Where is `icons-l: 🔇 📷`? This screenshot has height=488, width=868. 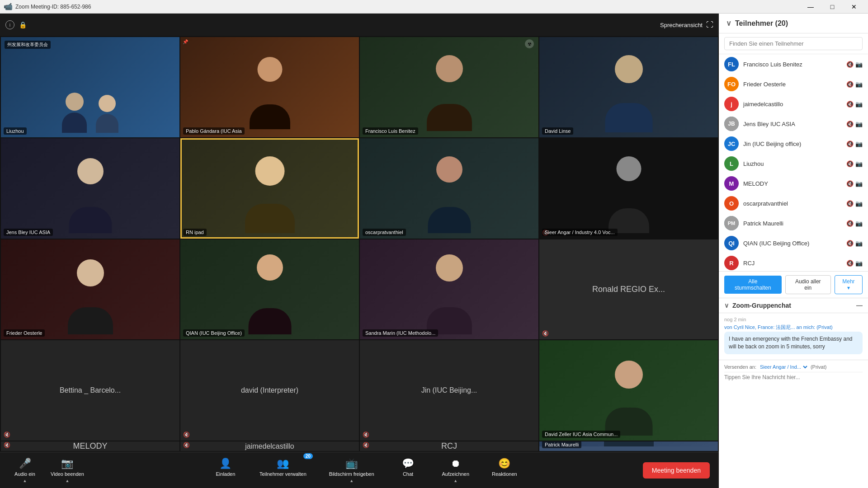 icons-l: 🔇 📷 is located at coordinates (854, 164).